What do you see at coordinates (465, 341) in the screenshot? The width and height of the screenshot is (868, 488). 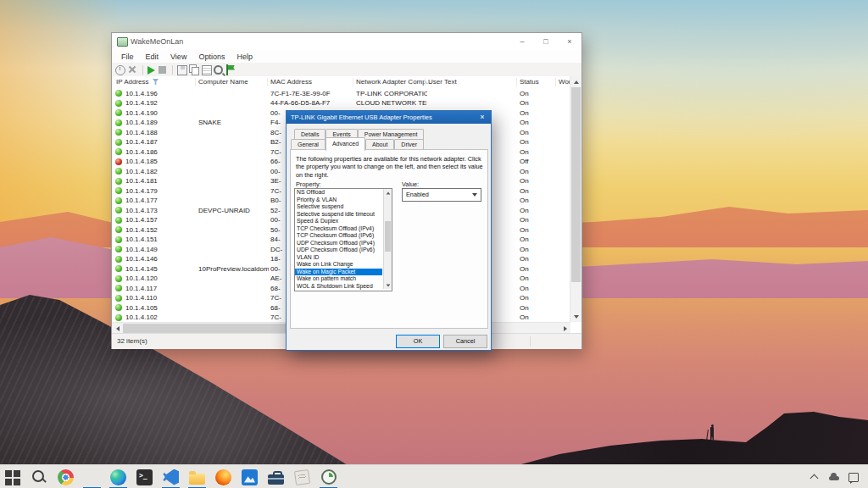 I see `cancel-button: Cancel` at bounding box center [465, 341].